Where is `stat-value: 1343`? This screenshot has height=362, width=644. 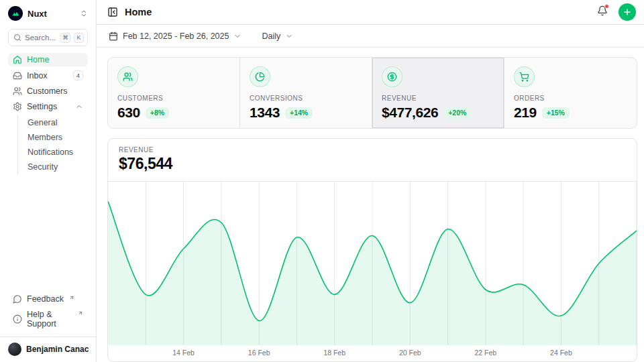
stat-value: 1343 is located at coordinates (264, 113).